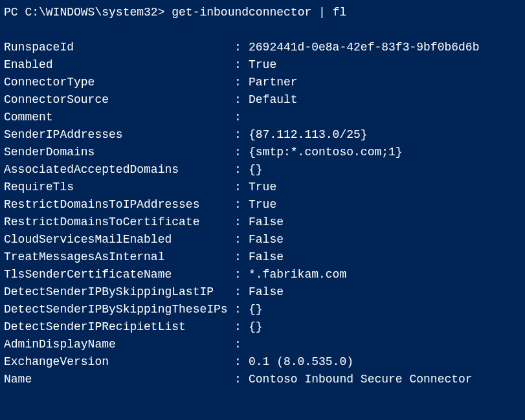 The width and height of the screenshot is (525, 420). What do you see at coordinates (263, 344) in the screenshot?
I see `output-row: AdminDisplayName:` at bounding box center [263, 344].